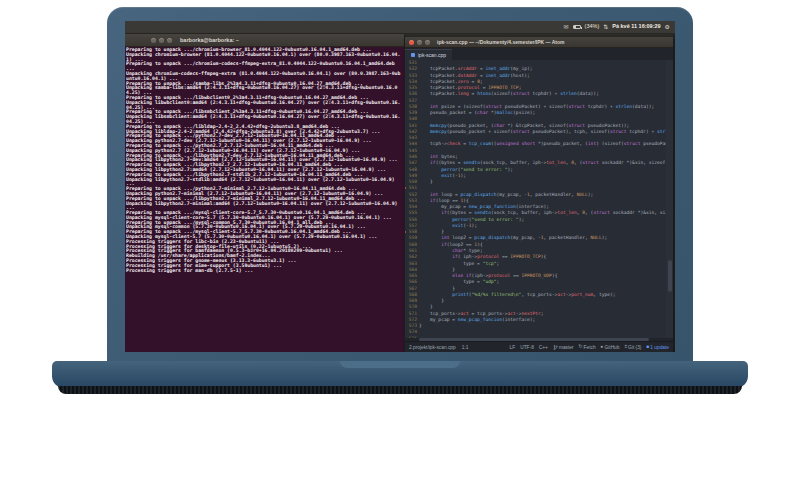 The image size is (800, 477). Describe the element at coordinates (670, 199) in the screenshot. I see `vertical-scrollbar` at that location.